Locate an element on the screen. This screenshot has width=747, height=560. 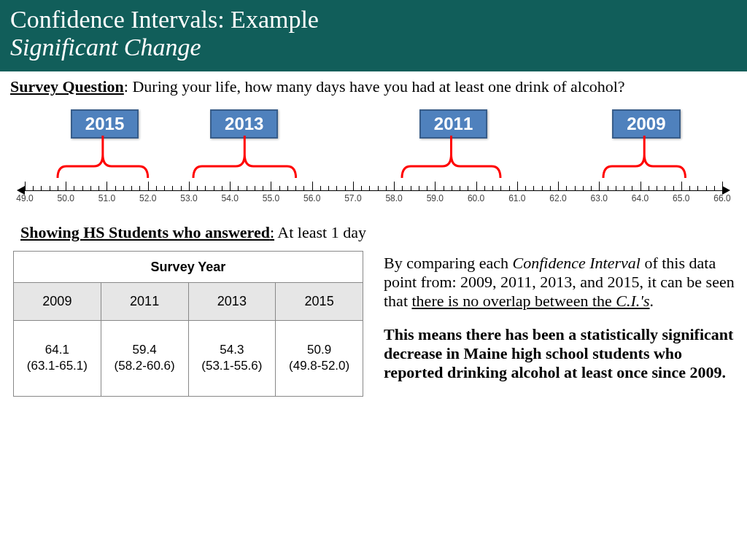
table-data-cell: 50.9(49.8-52.0) is located at coordinates (320, 358).